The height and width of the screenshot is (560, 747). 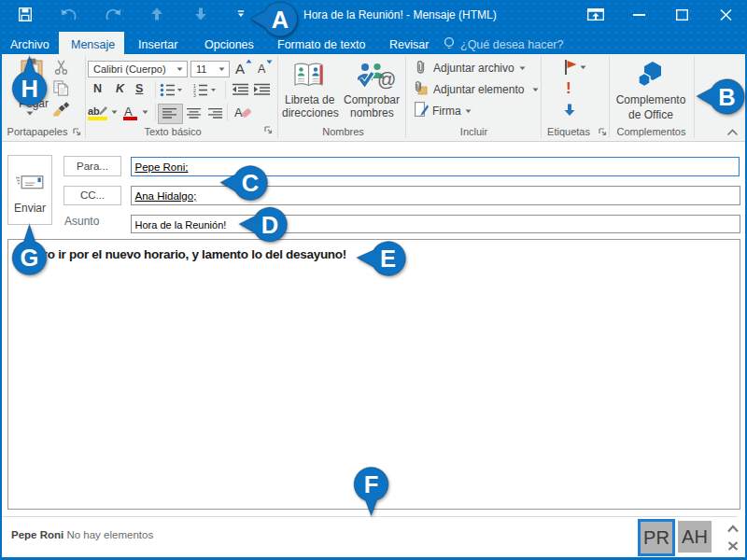 What do you see at coordinates (30, 258) in the screenshot?
I see `svg-text: G` at bounding box center [30, 258].